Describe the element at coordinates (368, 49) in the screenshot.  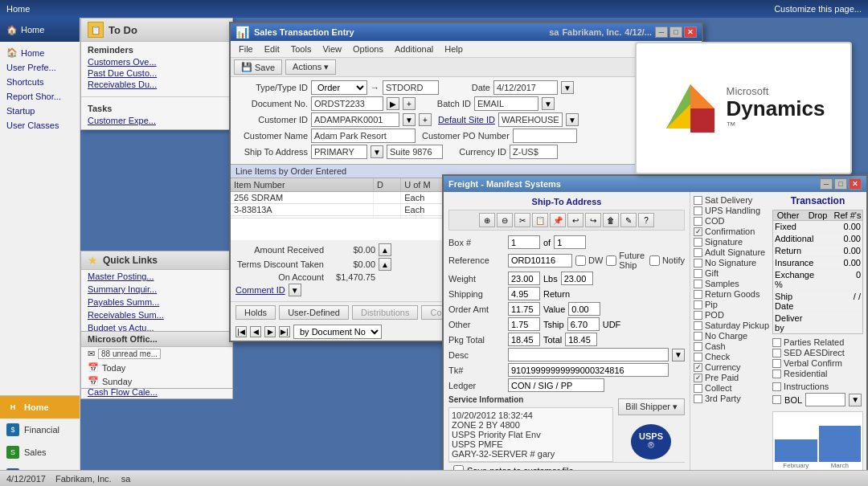
I see `menu-options: Options` at that location.